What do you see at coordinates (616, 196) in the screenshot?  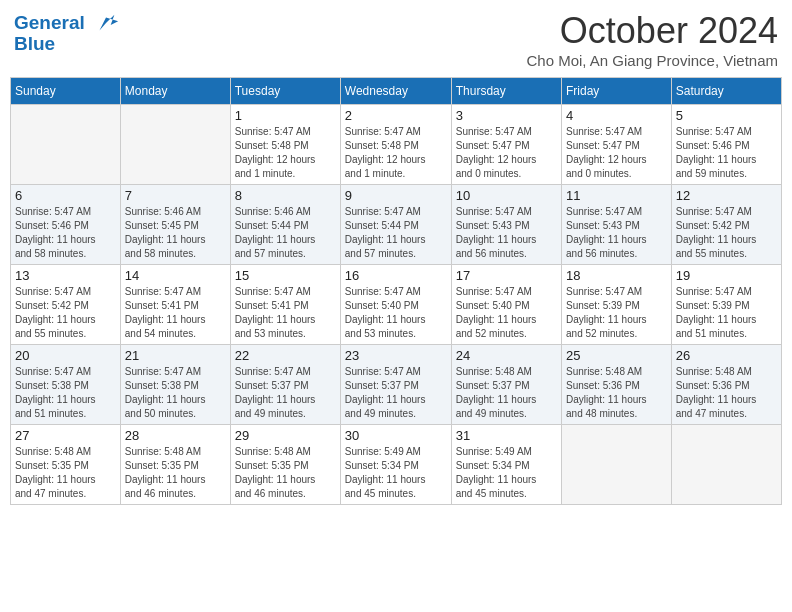 I see `day-number: 11` at bounding box center [616, 196].